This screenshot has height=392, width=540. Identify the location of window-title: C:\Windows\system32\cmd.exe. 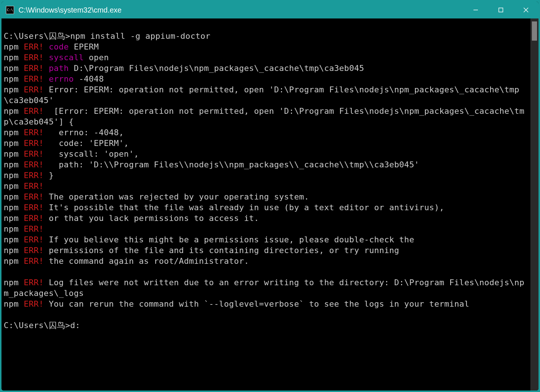
(70, 10).